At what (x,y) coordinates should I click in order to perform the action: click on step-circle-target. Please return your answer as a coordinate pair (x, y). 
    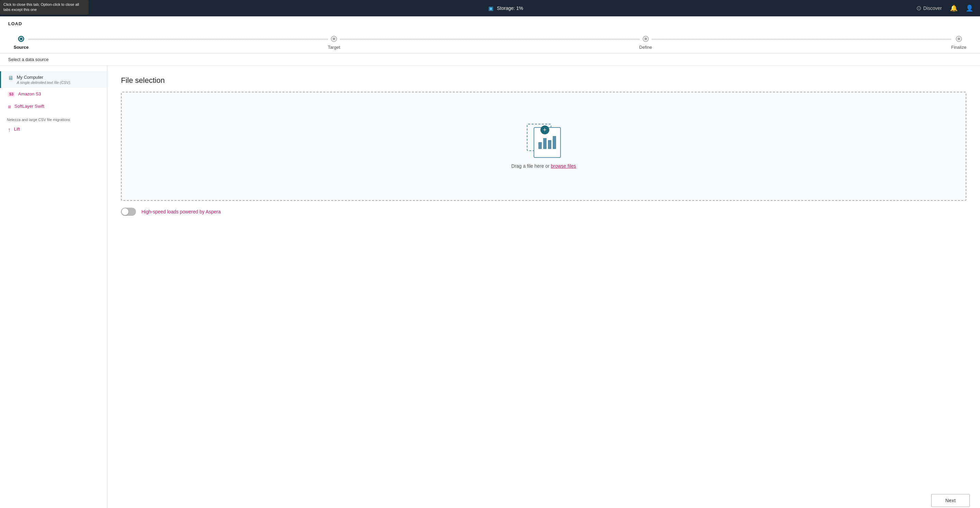
    Looking at the image, I should click on (334, 39).